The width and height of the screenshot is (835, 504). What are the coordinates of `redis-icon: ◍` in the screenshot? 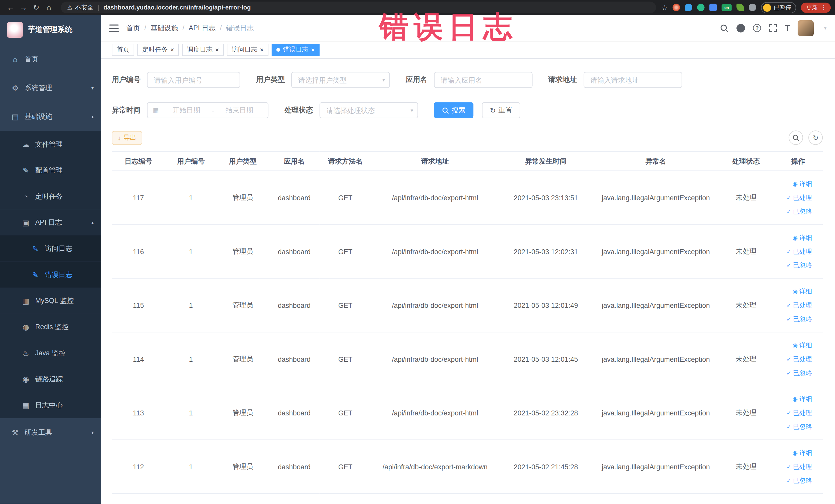 It's located at (26, 327).